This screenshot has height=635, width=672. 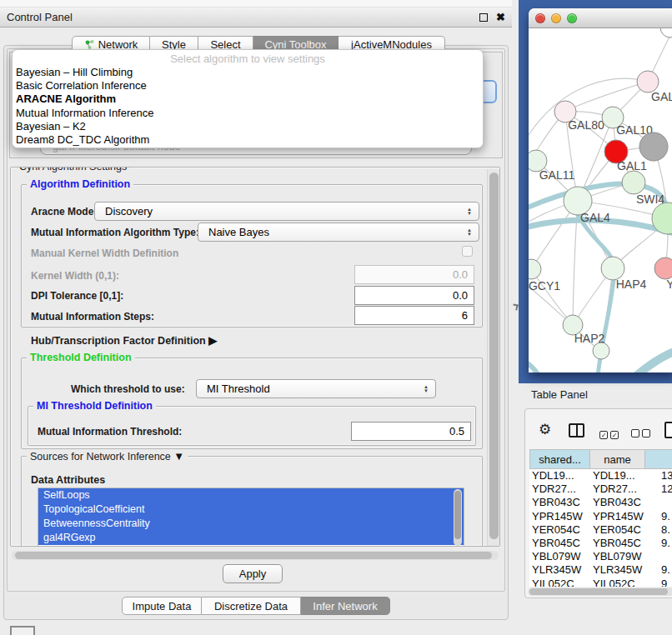 What do you see at coordinates (248, 72) in the screenshot?
I see `algorithm-option: Bayesian – Hill Climbing` at bounding box center [248, 72].